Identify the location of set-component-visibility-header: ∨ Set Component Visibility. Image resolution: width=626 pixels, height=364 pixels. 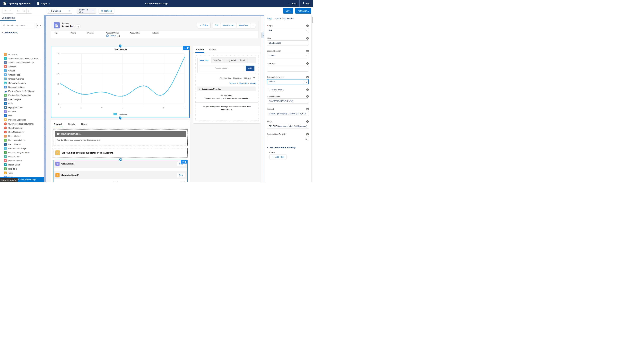
(288, 147).